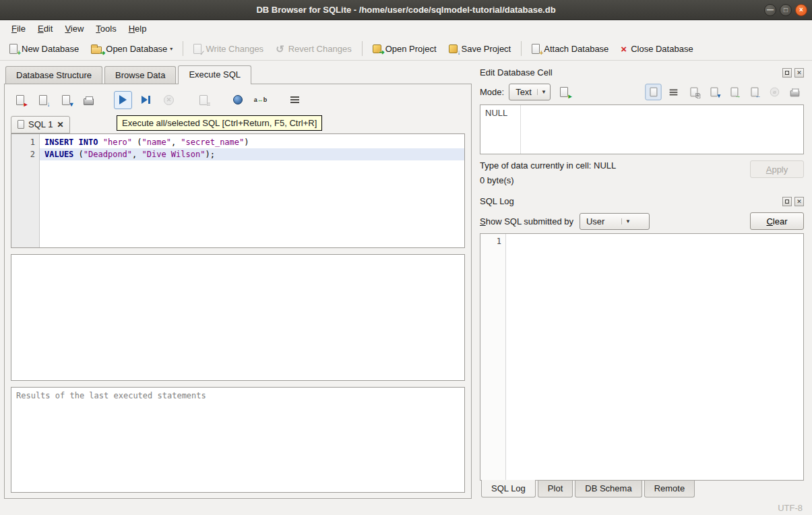  What do you see at coordinates (770, 10) in the screenshot?
I see `minimize-button: —` at bounding box center [770, 10].